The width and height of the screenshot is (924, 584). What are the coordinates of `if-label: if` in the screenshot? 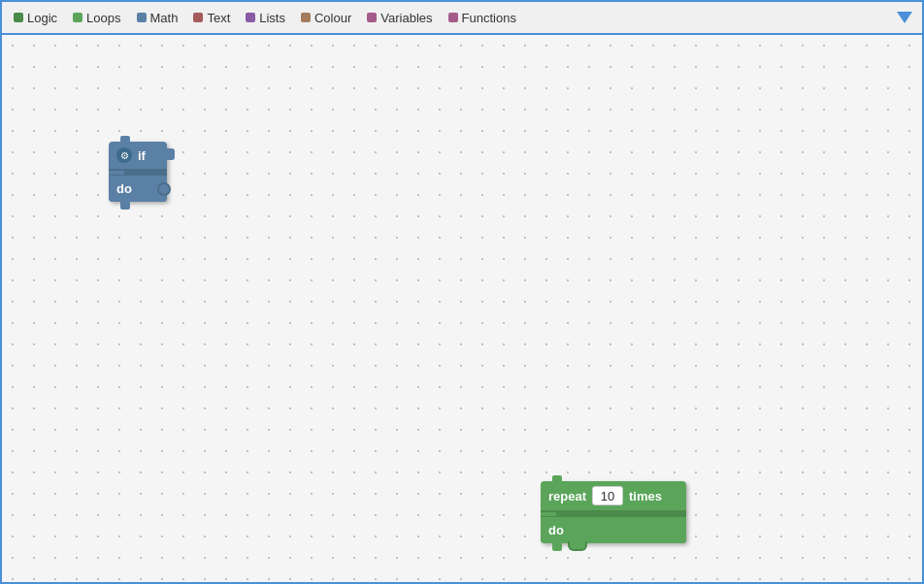 It's located at (142, 155).